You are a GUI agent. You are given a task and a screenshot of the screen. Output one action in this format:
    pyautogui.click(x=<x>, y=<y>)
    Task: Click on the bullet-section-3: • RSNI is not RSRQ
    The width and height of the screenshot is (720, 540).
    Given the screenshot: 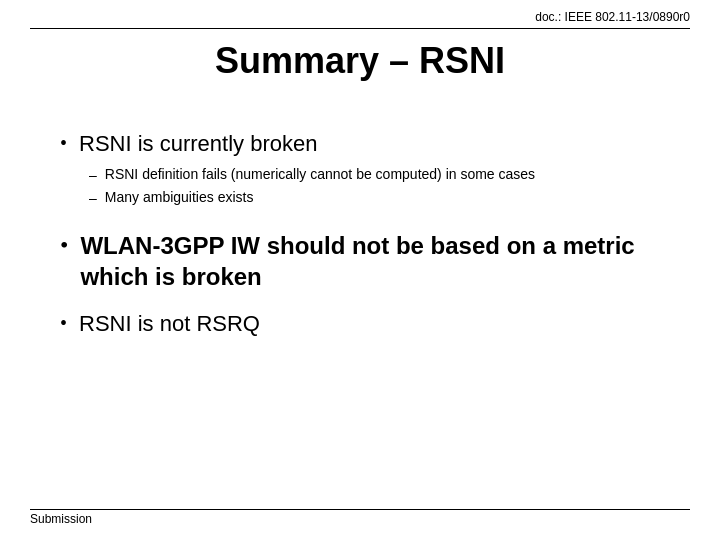 What is the action you would take?
    pyautogui.click(x=370, y=324)
    